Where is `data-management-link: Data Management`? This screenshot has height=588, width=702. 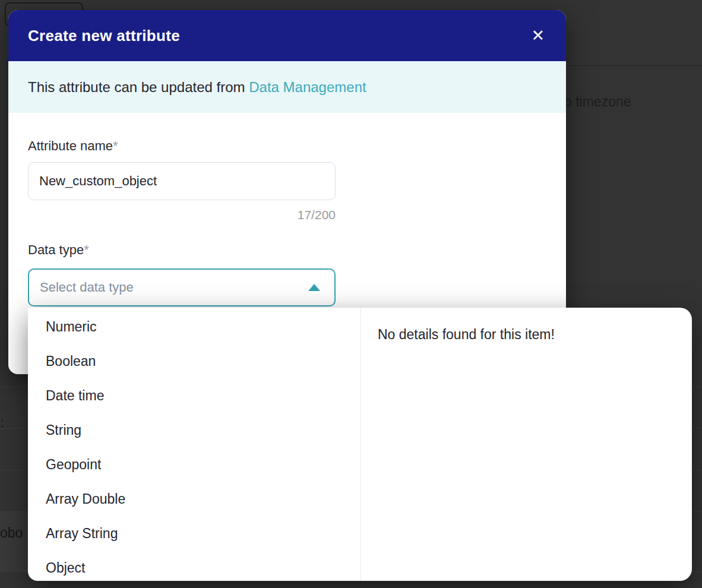
data-management-link: Data Management is located at coordinates (308, 87).